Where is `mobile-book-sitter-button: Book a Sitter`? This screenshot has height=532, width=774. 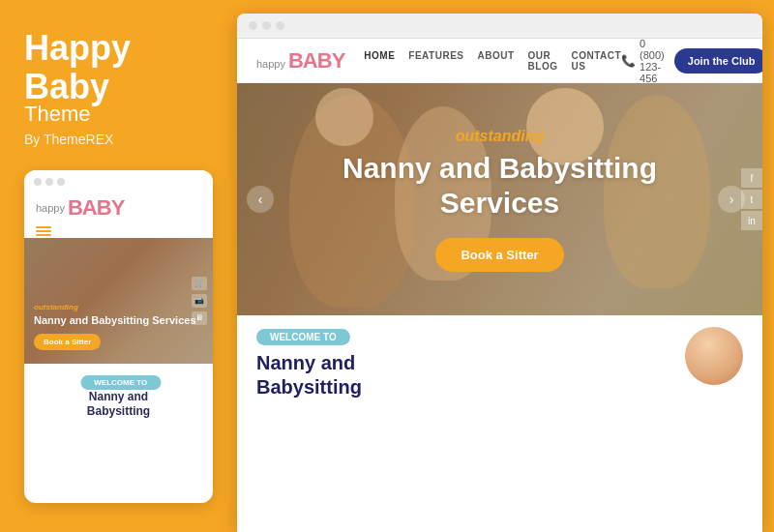
mobile-book-sitter-button: Book a Sitter is located at coordinates (68, 342).